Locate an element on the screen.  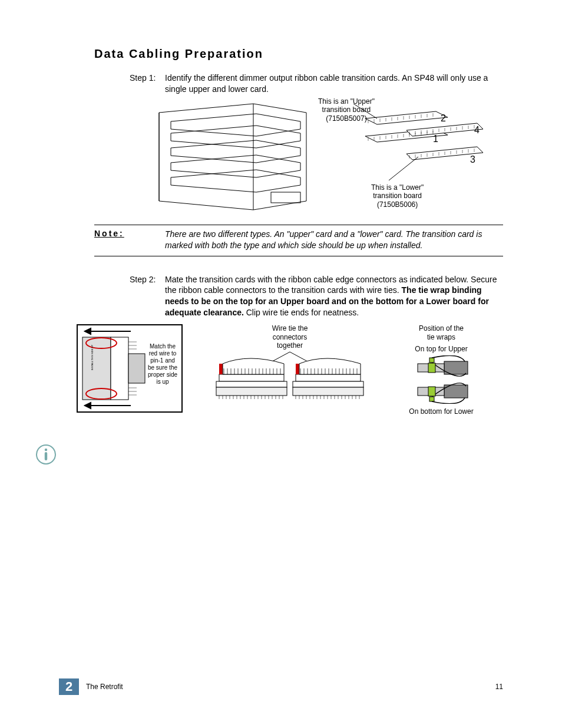
fig1-lower-callout-l1: This is a "Lower" is located at coordinates (397, 187).